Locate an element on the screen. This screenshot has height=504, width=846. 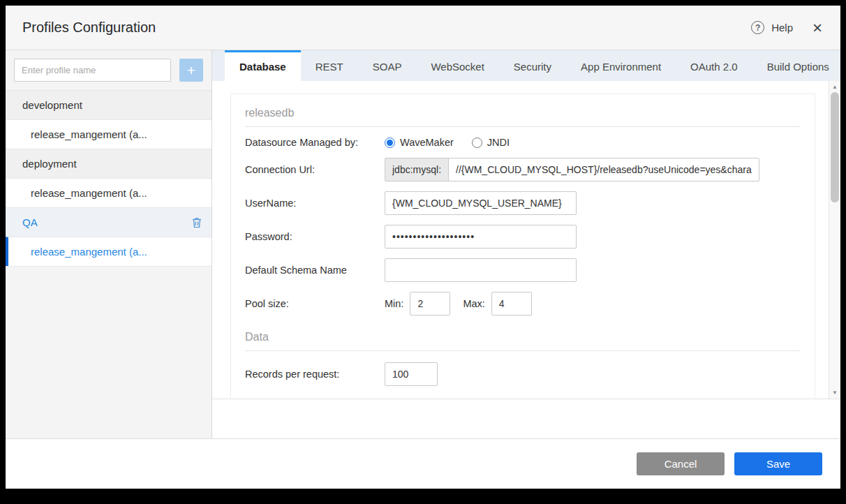
username-input is located at coordinates (480, 203).